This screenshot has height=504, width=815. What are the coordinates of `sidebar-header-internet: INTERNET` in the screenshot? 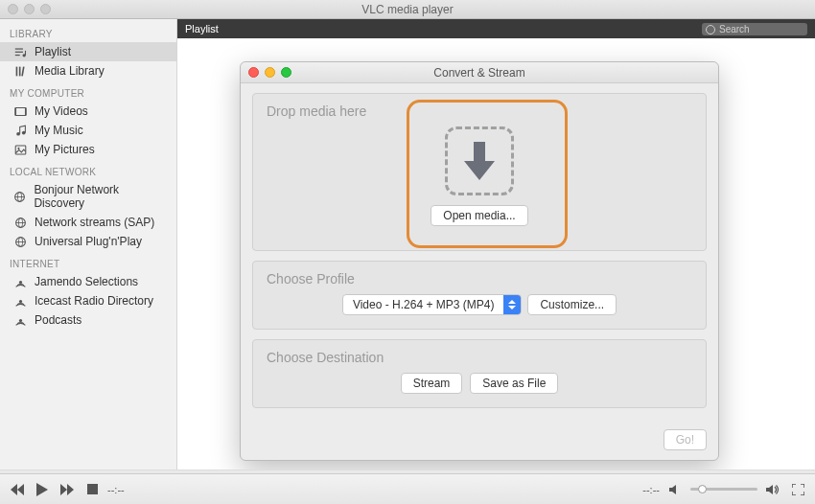 It's located at (88, 262).